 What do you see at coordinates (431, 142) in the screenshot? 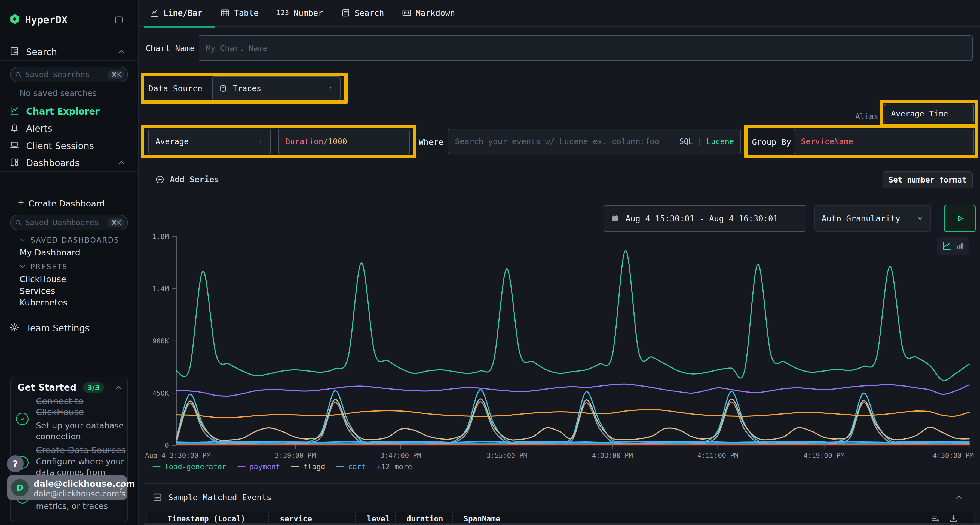
I see `where-label: Where` at bounding box center [431, 142].